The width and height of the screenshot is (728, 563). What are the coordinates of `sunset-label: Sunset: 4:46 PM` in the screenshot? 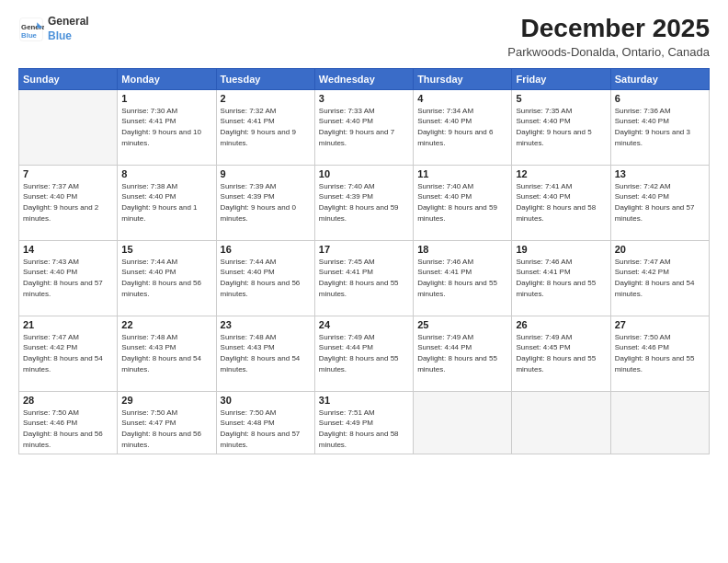 It's located at (50, 423).